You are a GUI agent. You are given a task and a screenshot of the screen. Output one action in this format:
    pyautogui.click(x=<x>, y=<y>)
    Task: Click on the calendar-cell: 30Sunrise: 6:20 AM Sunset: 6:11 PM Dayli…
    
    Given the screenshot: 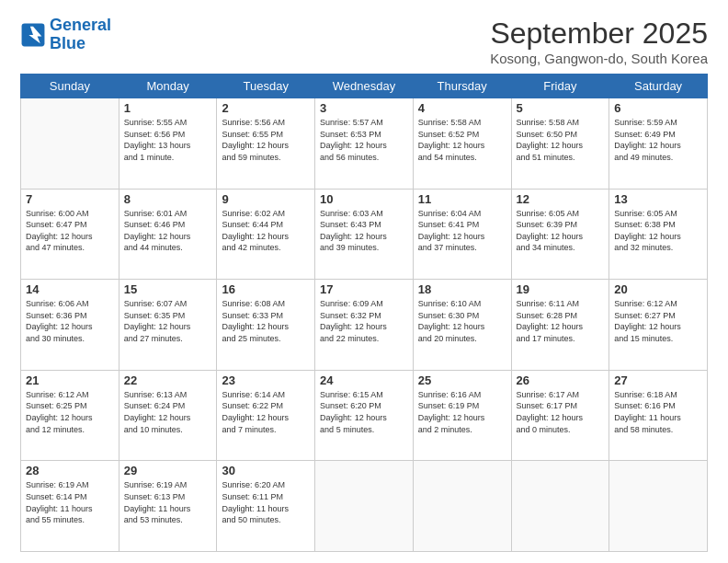 What is the action you would take?
    pyautogui.click(x=267, y=506)
    